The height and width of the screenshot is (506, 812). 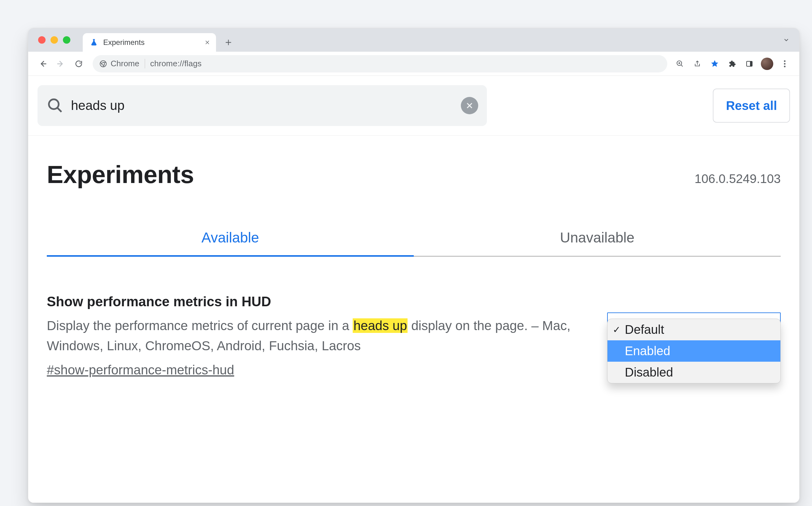 I want to click on option-enabled-label: Enabled, so click(x=648, y=351).